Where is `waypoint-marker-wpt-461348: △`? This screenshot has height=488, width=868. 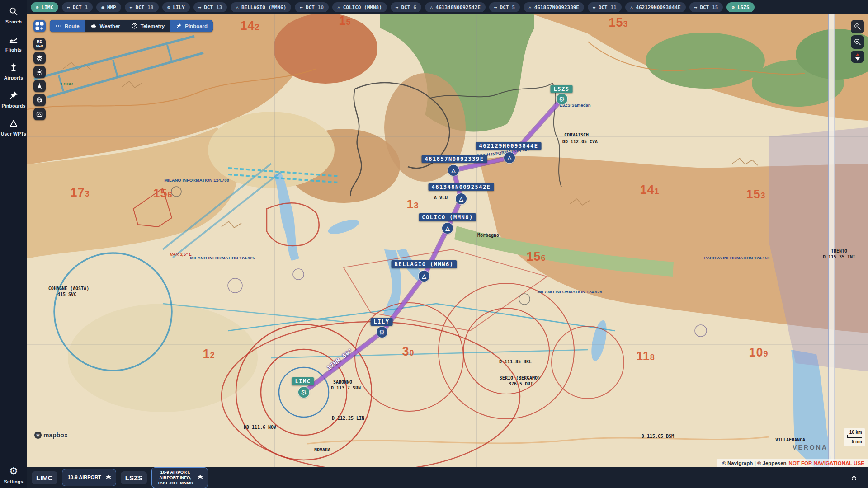 waypoint-marker-wpt-461348: △ is located at coordinates (461, 199).